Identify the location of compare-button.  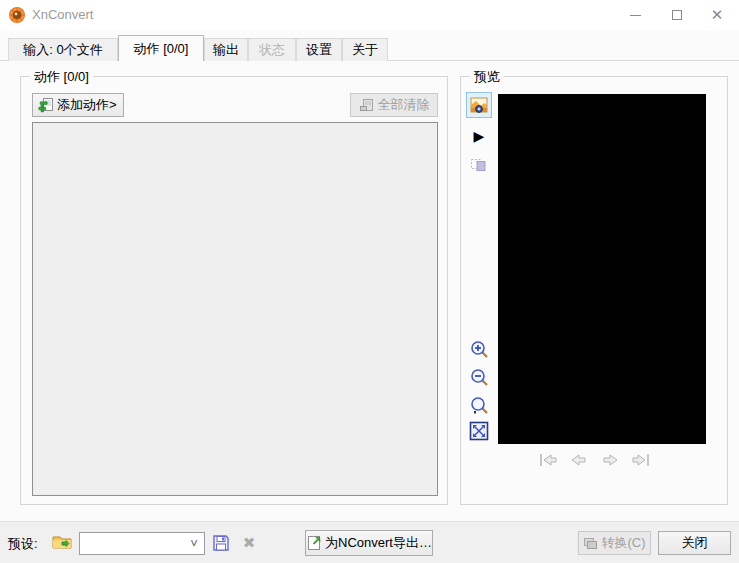
(479, 164).